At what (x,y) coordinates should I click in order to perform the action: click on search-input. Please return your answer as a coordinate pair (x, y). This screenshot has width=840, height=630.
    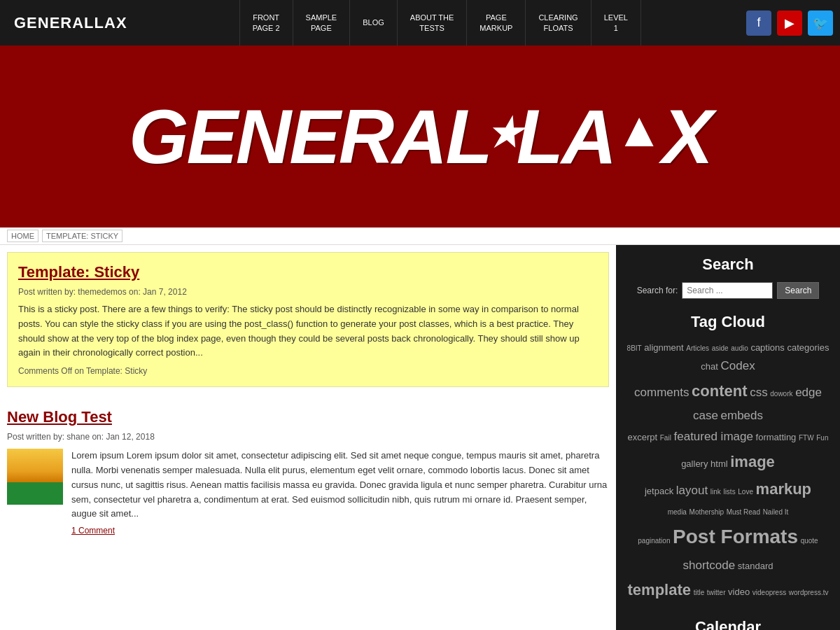
    Looking at the image, I should click on (727, 290).